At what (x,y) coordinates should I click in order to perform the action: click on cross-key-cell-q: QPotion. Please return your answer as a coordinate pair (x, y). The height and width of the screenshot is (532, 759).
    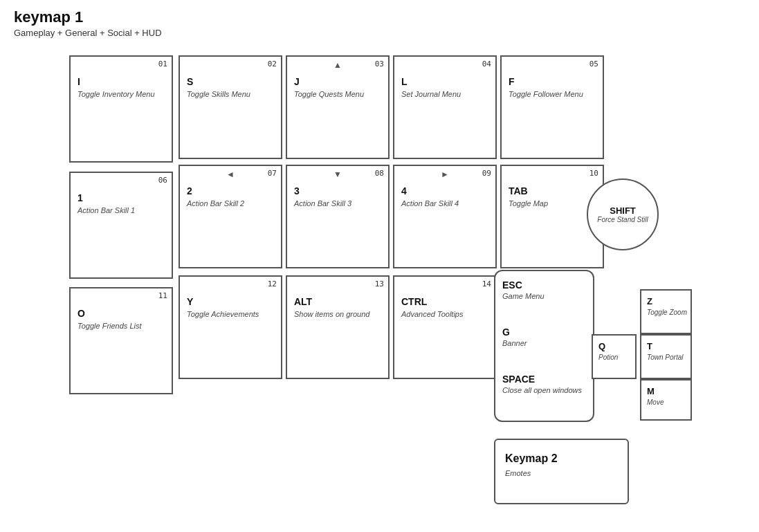
    Looking at the image, I should click on (614, 357).